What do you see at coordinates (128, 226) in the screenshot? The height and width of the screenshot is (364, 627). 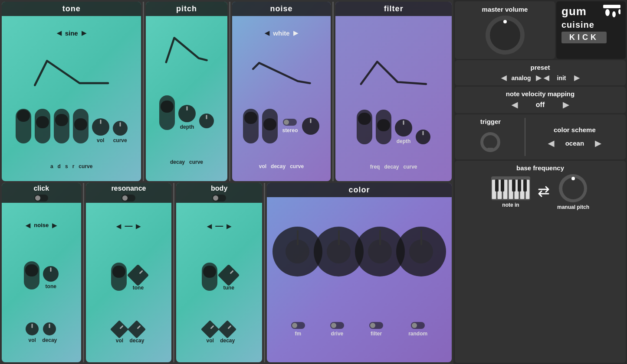 I see `resonance-nav: ◀ — ▶` at bounding box center [128, 226].